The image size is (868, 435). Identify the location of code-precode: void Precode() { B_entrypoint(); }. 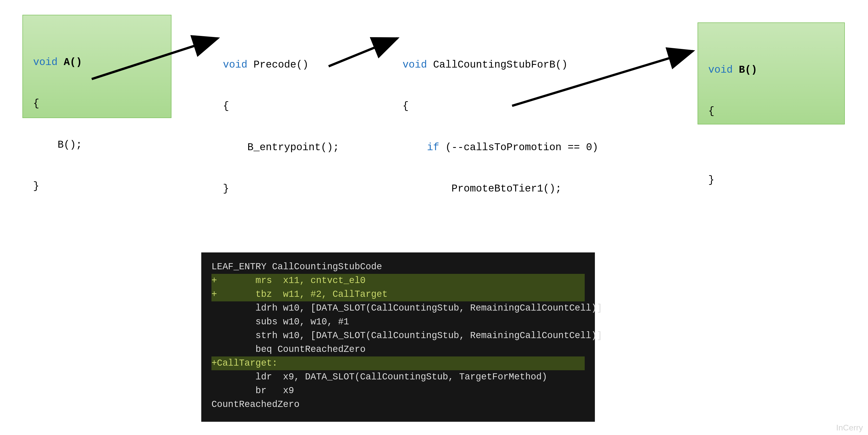
(281, 120).